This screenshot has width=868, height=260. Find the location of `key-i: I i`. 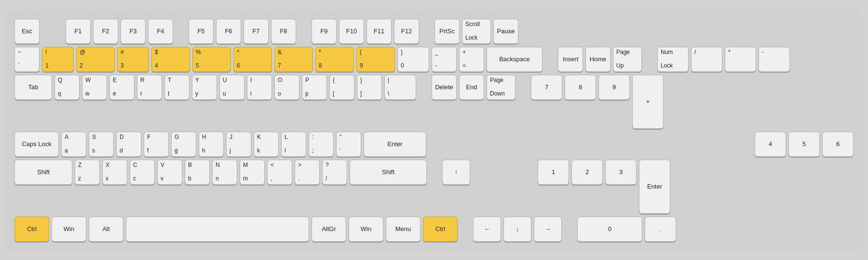

key-i: I i is located at coordinates (259, 87).